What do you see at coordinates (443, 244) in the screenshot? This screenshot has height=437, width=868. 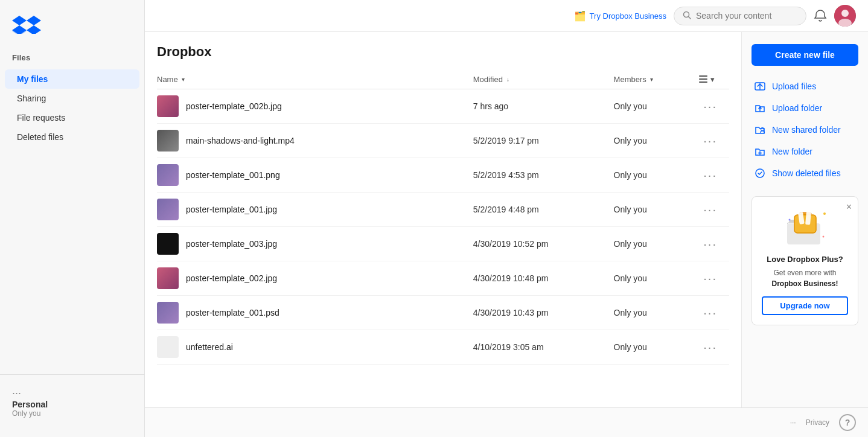 I see `table-row: poster-template_003.jpg 4/30/2019 10:52 …` at bounding box center [443, 244].